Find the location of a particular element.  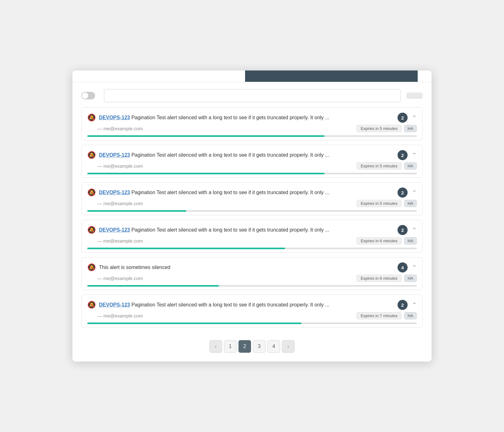

page-button-3: 3 is located at coordinates (259, 346).